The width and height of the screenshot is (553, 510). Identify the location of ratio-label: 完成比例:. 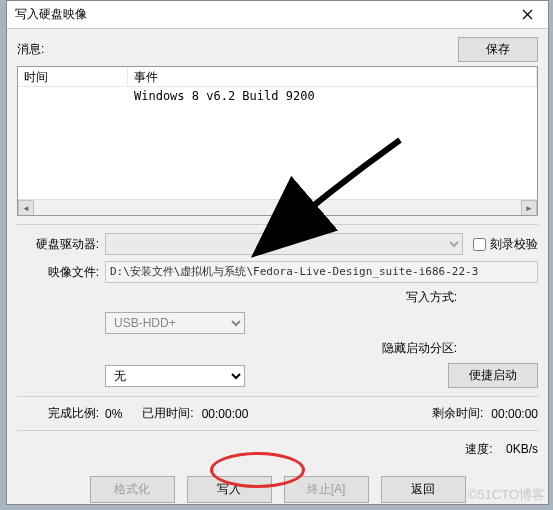
(61, 414).